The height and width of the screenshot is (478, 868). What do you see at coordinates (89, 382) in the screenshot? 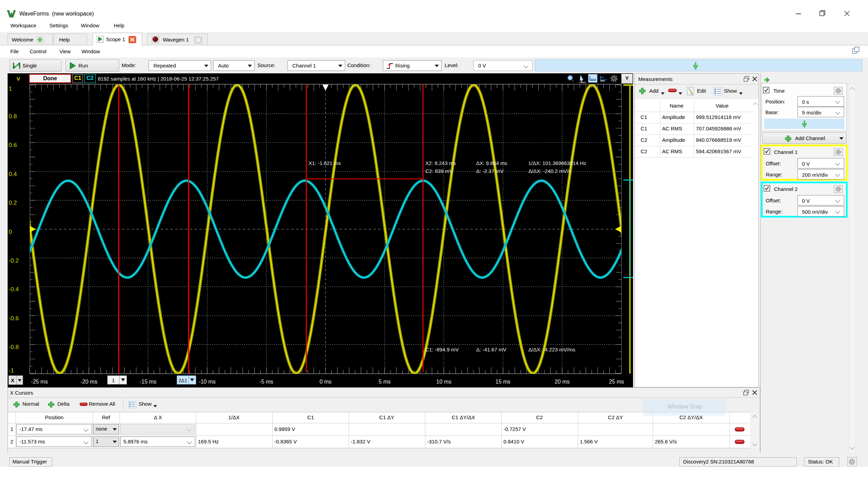
I see `svg-text: -20 ms` at bounding box center [89, 382].